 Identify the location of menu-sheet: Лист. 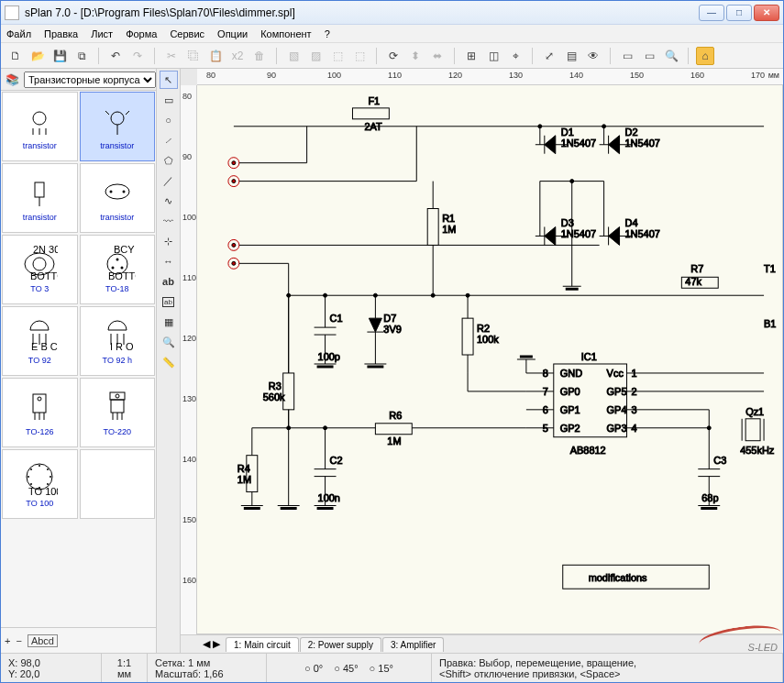
(102, 34).